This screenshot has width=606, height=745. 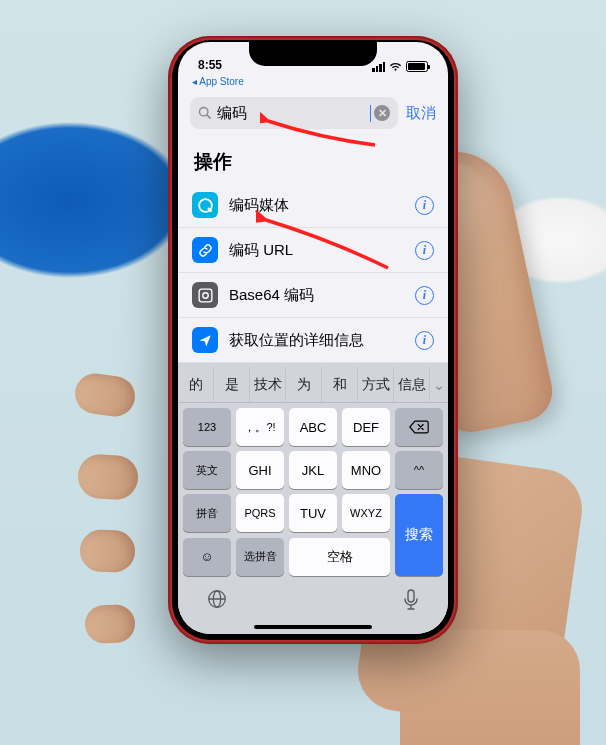 I want to click on quicktime-icon, so click(x=205, y=205).